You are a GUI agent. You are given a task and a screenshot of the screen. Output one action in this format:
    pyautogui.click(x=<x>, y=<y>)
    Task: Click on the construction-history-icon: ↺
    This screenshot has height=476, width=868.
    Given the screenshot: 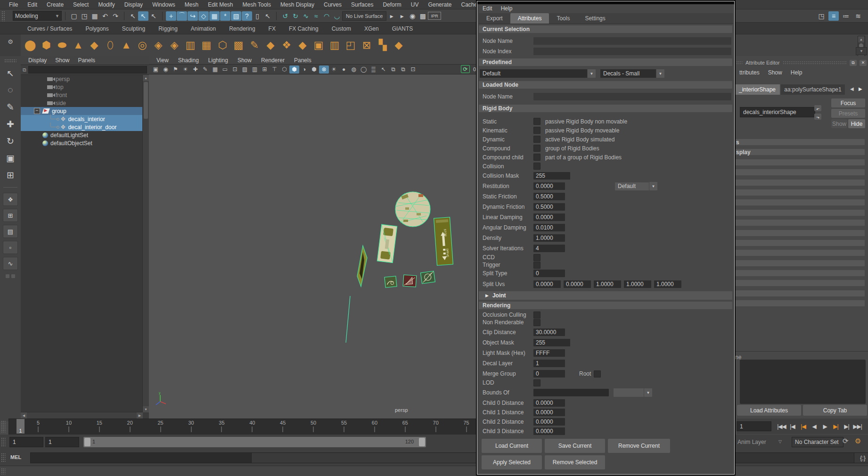 What is the action you would take?
    pyautogui.click(x=285, y=16)
    